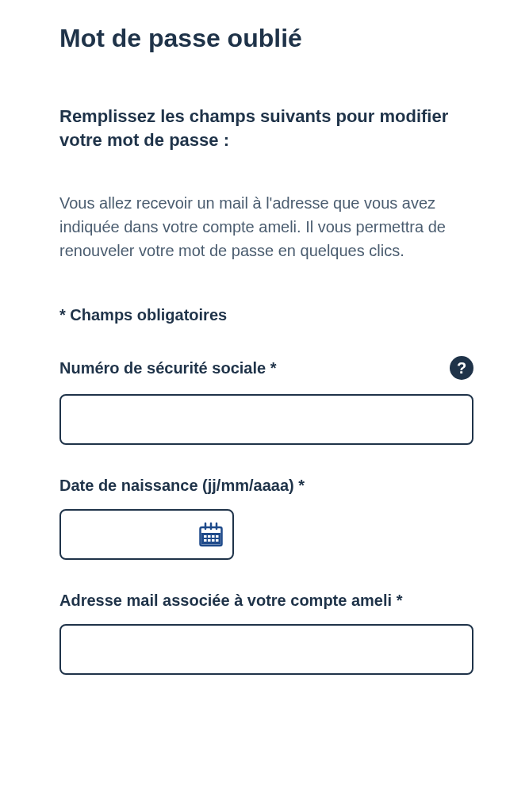  I want to click on ssn-label: Numéro de sécurité sociale *, so click(168, 368).